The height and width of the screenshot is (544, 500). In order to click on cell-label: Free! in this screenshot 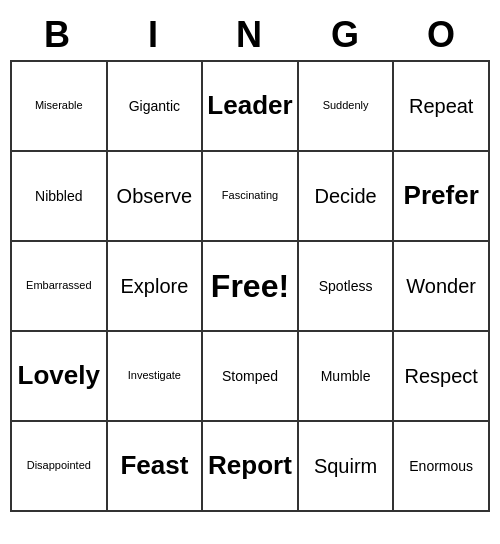, I will do `click(250, 286)`.